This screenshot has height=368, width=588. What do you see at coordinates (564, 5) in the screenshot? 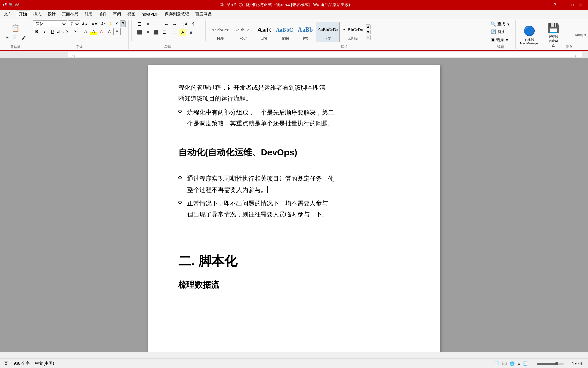
I see `title-minimize: ─` at bounding box center [564, 5].